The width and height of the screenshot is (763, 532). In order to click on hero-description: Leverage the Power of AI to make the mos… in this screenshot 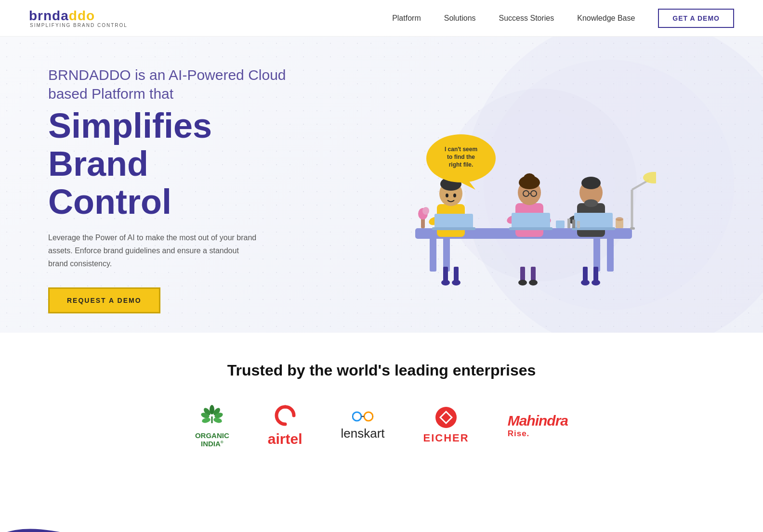, I will do `click(154, 251)`.